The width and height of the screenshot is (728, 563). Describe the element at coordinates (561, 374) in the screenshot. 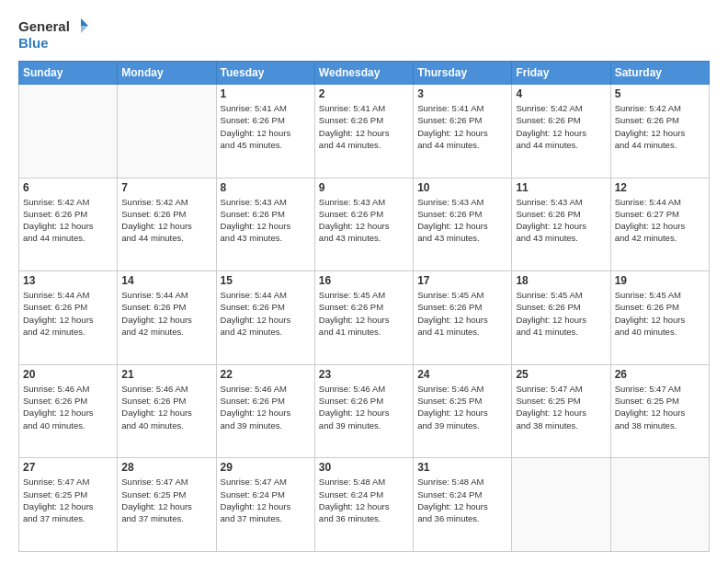

I see `day-number: 25` at that location.